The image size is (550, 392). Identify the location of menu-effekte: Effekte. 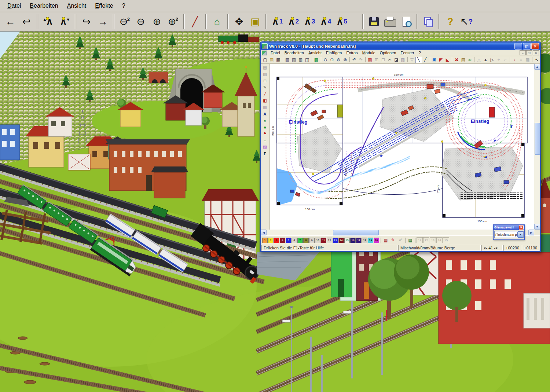
(104, 6).